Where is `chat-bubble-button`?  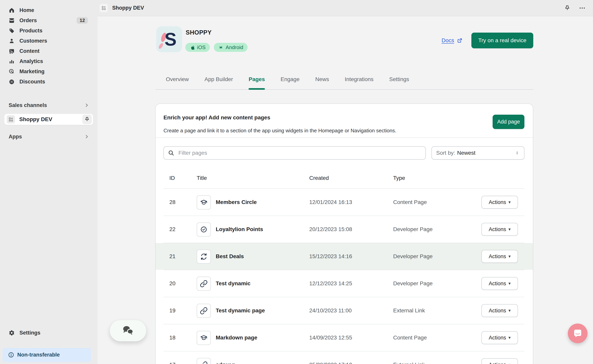 chat-bubble-button is located at coordinates (128, 331).